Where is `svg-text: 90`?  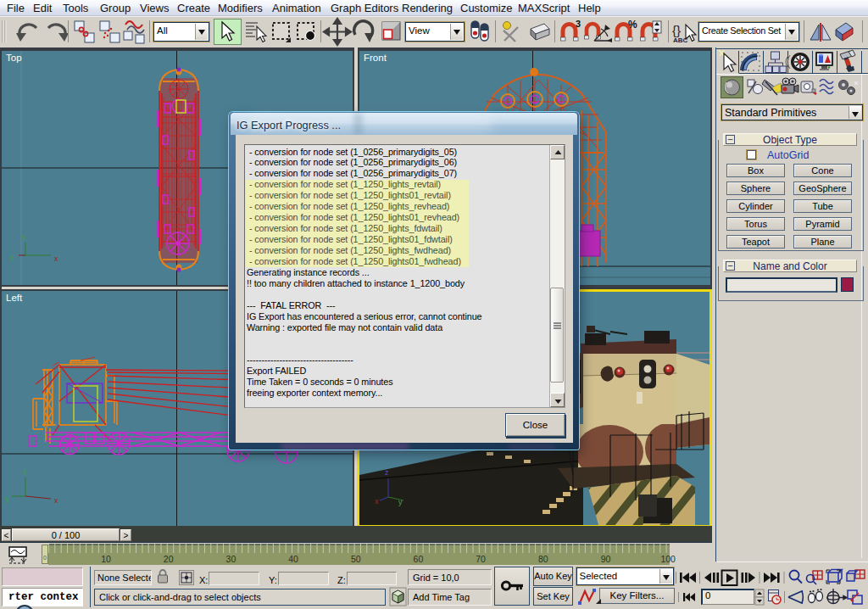
svg-text: 90 is located at coordinates (606, 559).